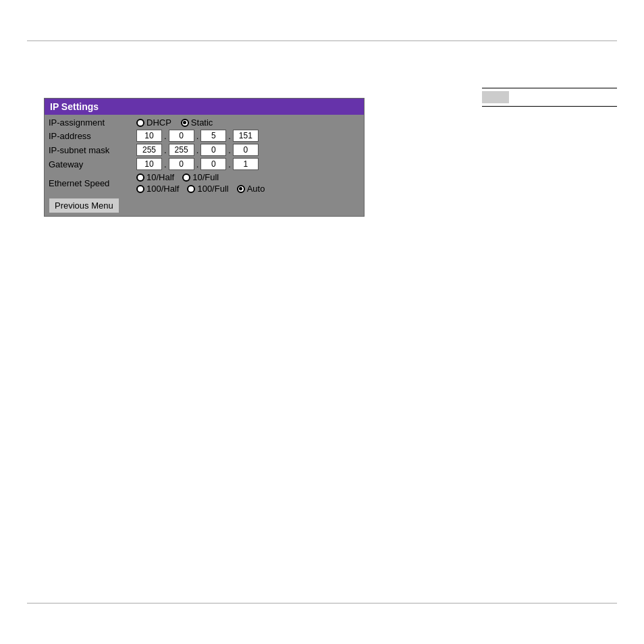  What do you see at coordinates (197, 164) in the screenshot?
I see `gateway-fields: . . .` at bounding box center [197, 164].